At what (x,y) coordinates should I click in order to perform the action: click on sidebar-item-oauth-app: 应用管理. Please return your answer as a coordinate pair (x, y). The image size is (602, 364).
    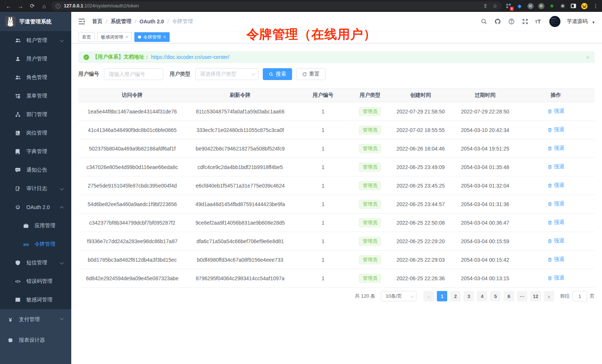
    Looking at the image, I should click on (36, 226).